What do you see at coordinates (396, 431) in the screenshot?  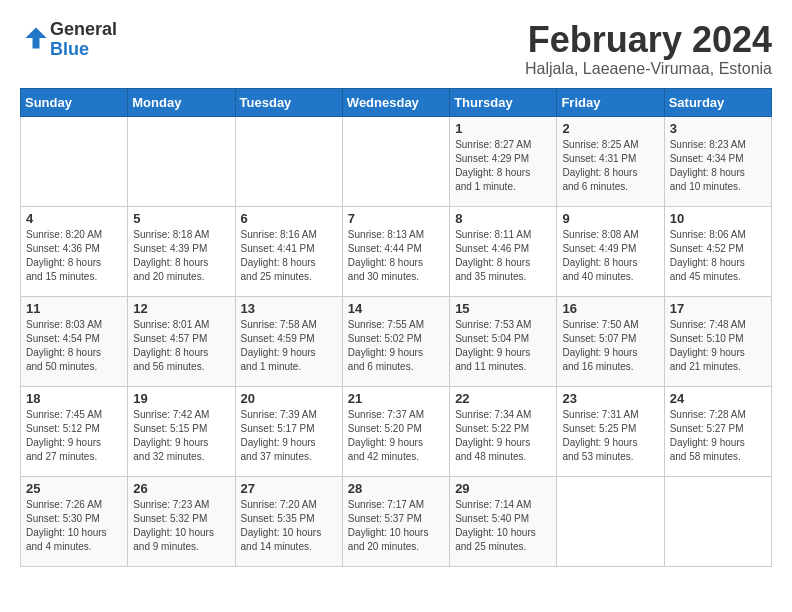 I see `calendar-cell: 21Sunrise: 7:37 AM Sunset: 5:20 PM Dayli…` at bounding box center [396, 431].